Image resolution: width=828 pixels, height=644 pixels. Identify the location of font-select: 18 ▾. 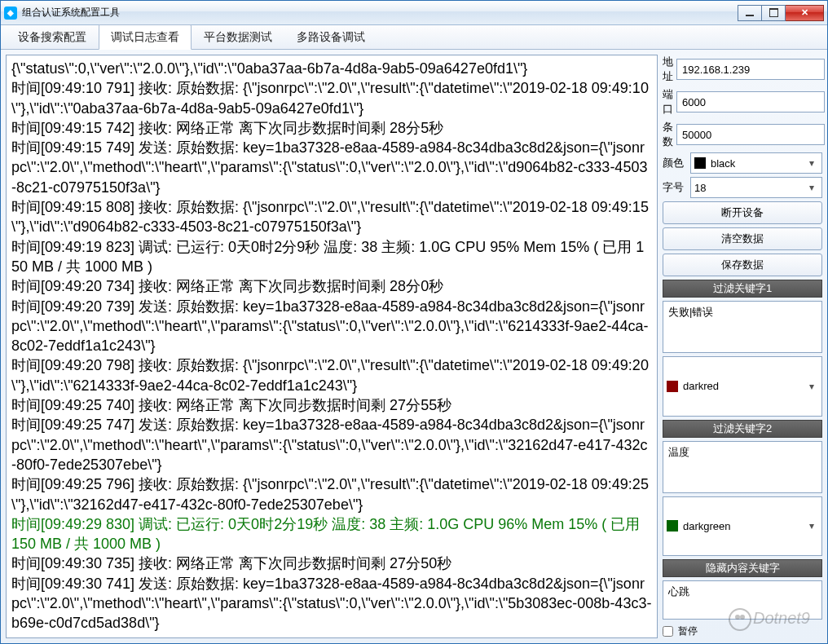
(756, 187).